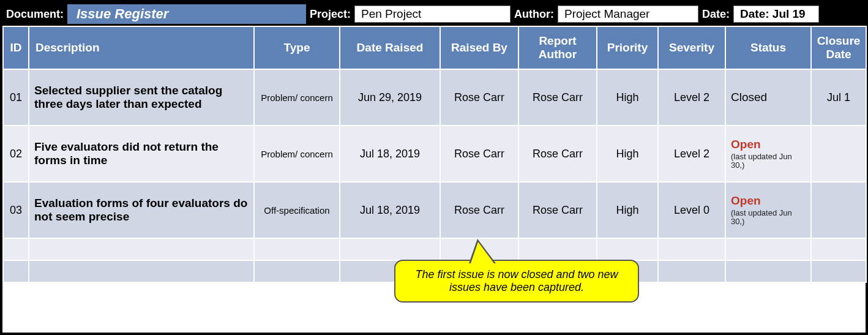 The width and height of the screenshot is (868, 335). Describe the element at coordinates (297, 210) in the screenshot. I see `cell-type: Off-specification` at that location.